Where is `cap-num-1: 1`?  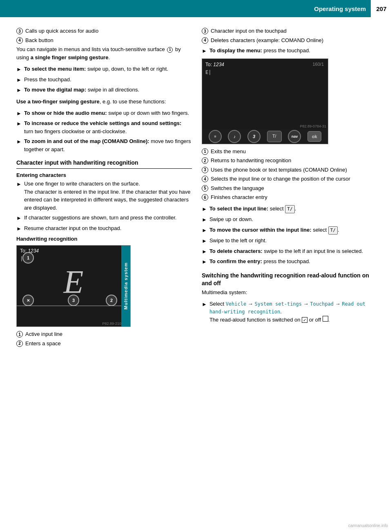
cap-num-1: 1 is located at coordinates (20, 334).